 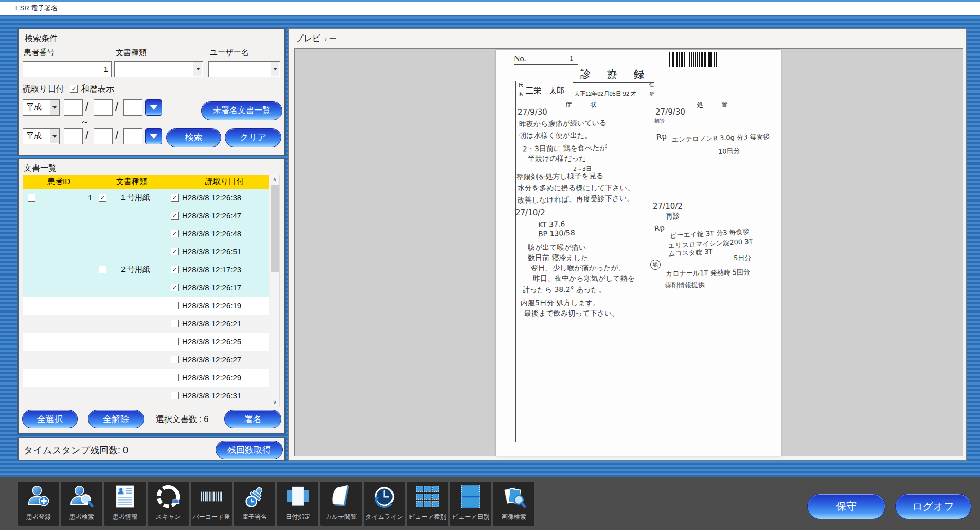 What do you see at coordinates (298, 504) in the screenshot?
I see `toolbar-item-date-select: 日付指定` at bounding box center [298, 504].